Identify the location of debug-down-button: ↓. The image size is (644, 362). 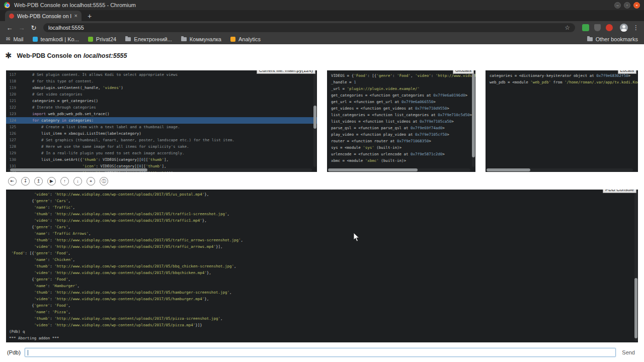
(77, 181).